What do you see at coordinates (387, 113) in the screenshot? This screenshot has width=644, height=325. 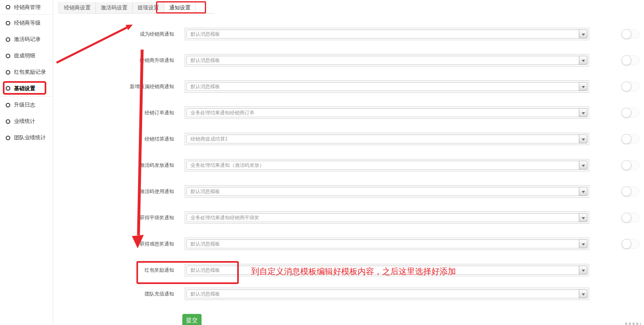 I see `template-select-dealer-order-notice: 业务处理结果通知经销商订单` at bounding box center [387, 113].